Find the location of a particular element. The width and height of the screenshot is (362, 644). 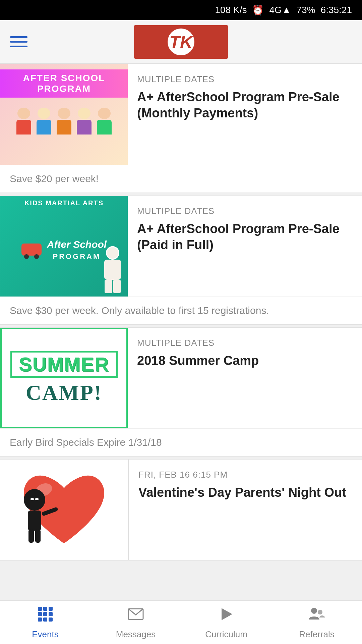

event-date-label: Fri, Feb 16 6:15 PM is located at coordinates (245, 475).